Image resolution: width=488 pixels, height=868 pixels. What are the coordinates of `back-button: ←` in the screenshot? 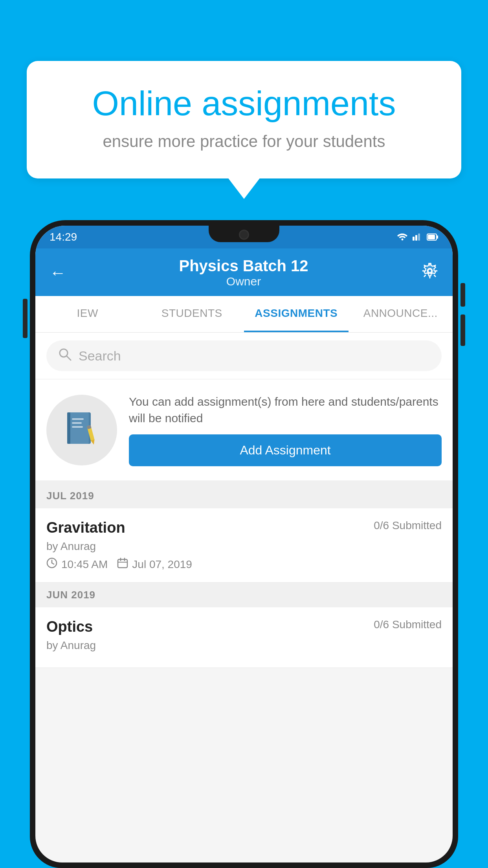 It's located at (58, 273).